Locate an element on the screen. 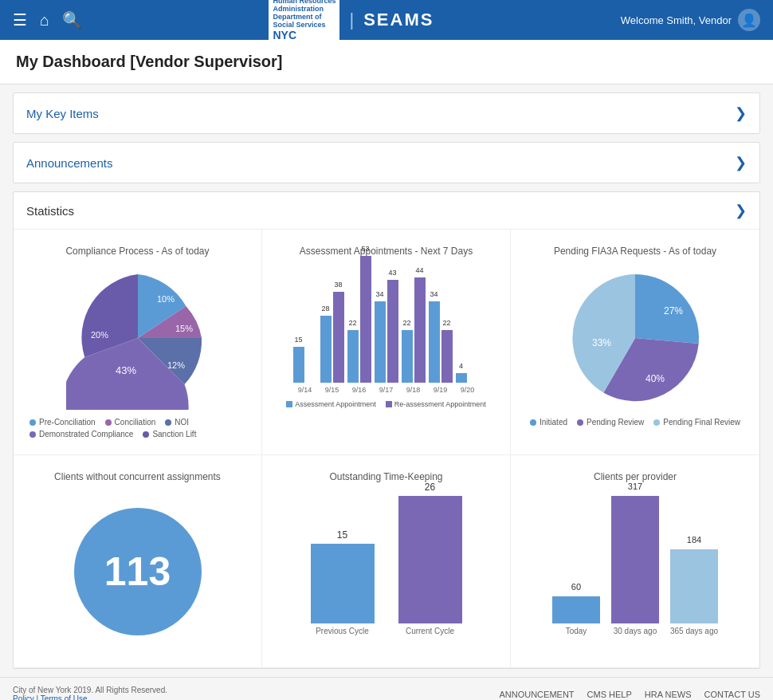 The height and width of the screenshot is (700, 773). legend-dot-conciliation is located at coordinates (108, 423).